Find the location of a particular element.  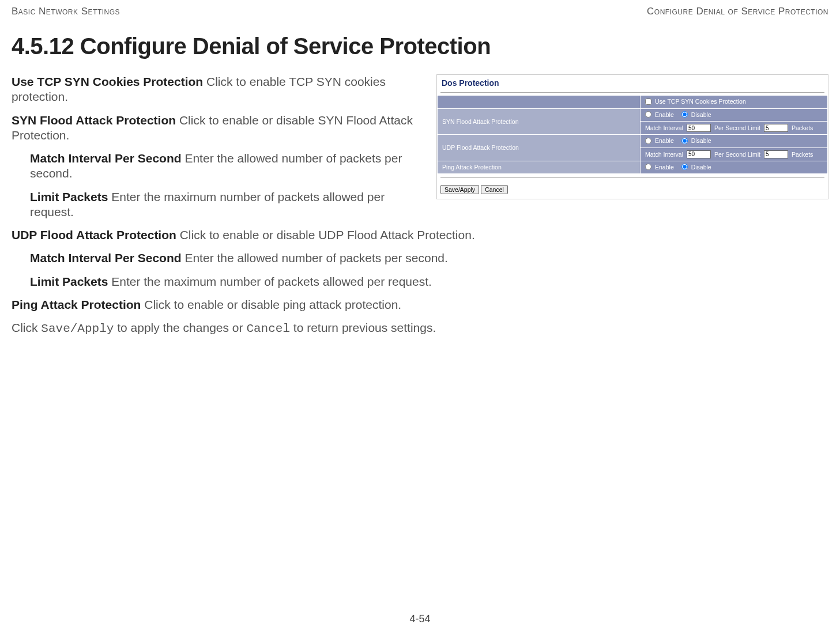

header-right: Configure Denial of Service Protection is located at coordinates (738, 12).